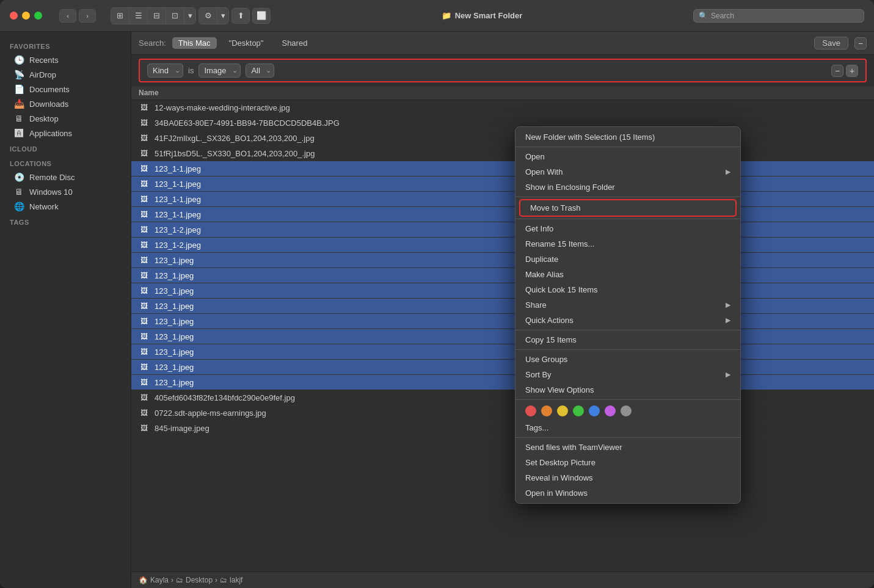 The height and width of the screenshot is (588, 874). Describe the element at coordinates (628, 305) in the screenshot. I see `ctx-share: Share ▶` at that location.